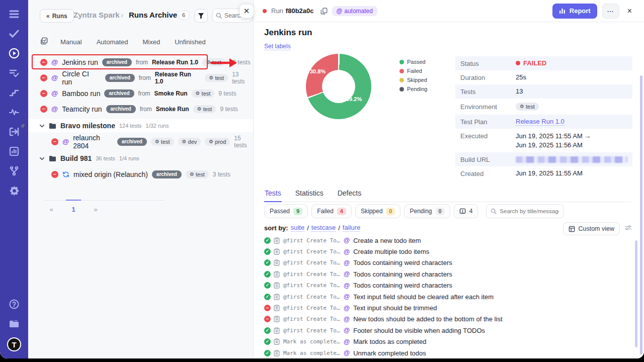  What do you see at coordinates (445, 240) in the screenshot?
I see `test-row: ✓ @first Create To… @ Create a new todo …` at bounding box center [445, 240].